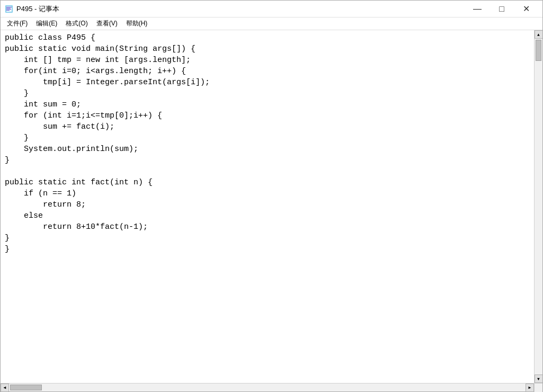 Image resolution: width=543 pixels, height=392 pixels. Describe the element at coordinates (271, 387) in the screenshot. I see `horizontal-scrollbar-container: ◀ ▶` at that location.